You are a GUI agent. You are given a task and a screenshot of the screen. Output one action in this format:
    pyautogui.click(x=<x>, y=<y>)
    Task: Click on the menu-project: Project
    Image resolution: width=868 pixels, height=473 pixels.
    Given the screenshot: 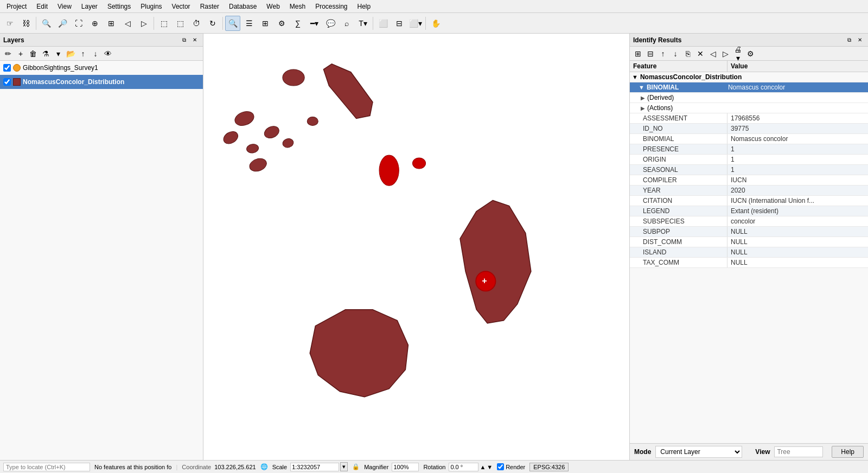 What is the action you would take?
    pyautogui.click(x=16, y=7)
    